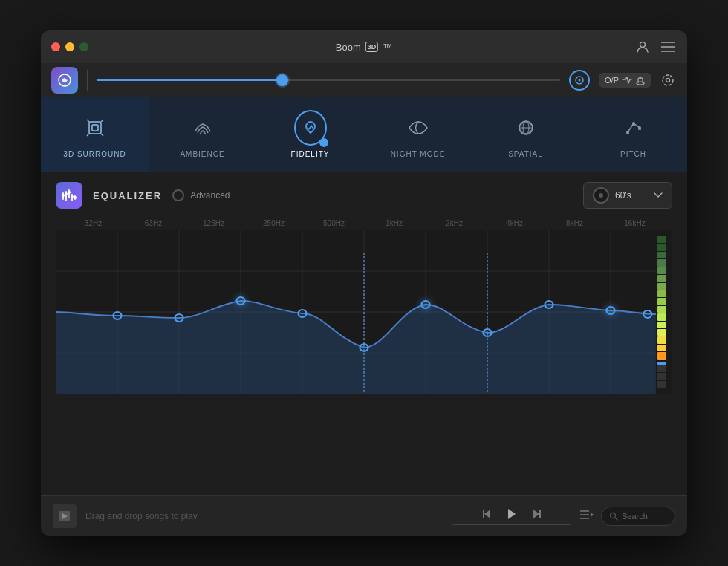 The width and height of the screenshot is (728, 566). What do you see at coordinates (364, 80) in the screenshot?
I see `volume-bar: O/P` at bounding box center [364, 80].